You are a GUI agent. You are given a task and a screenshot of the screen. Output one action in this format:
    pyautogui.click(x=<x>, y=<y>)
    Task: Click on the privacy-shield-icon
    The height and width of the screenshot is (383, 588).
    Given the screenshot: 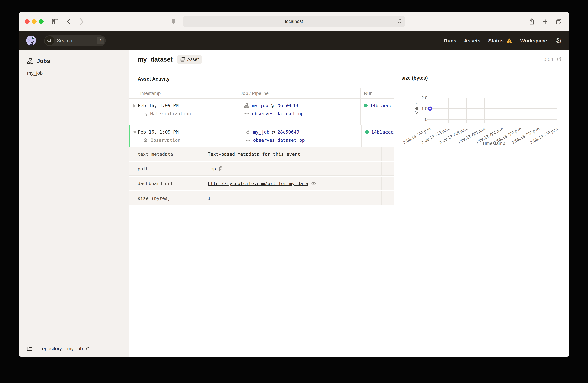 What is the action you would take?
    pyautogui.click(x=173, y=22)
    